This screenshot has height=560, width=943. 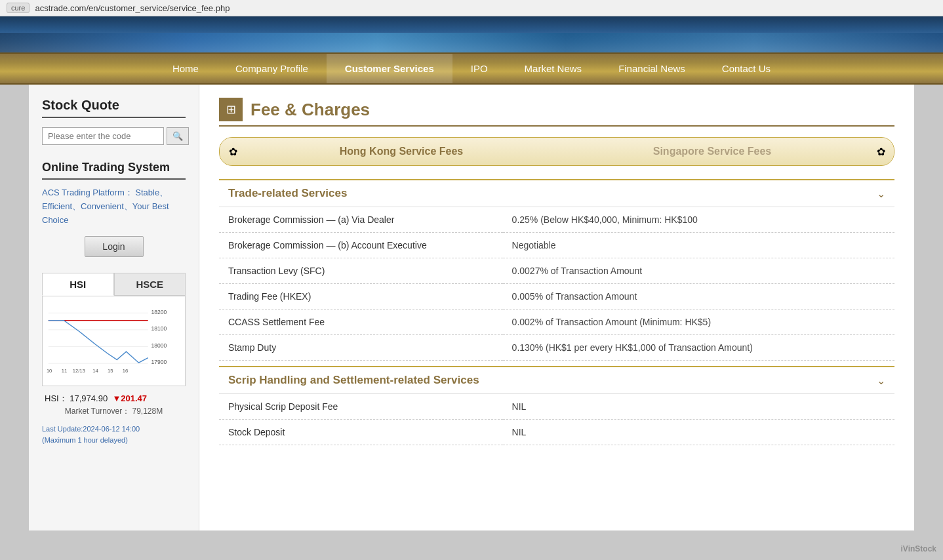 What do you see at coordinates (712, 151) in the screenshot?
I see `tab-sg-fees: Singapore Service Fees` at bounding box center [712, 151].